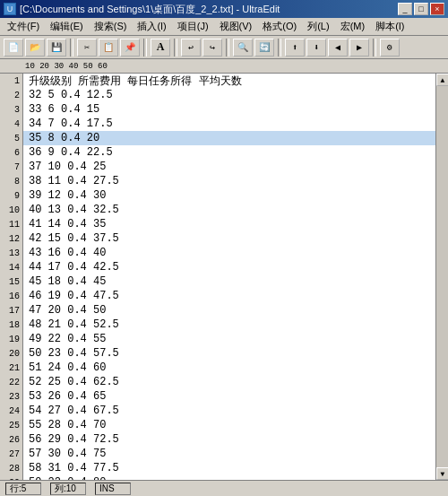 The height and width of the screenshot is (496, 448). What do you see at coordinates (229, 477) in the screenshot?
I see `code-line-29: 59 32 0.4 80` at bounding box center [229, 477].